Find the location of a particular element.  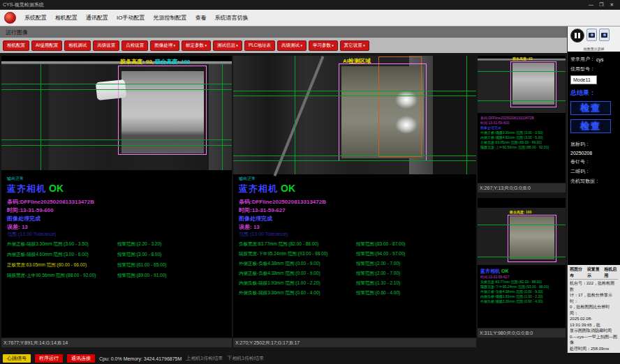

stats-line: 计：17，批检分辨显示时： is located at coordinates (593, 298).